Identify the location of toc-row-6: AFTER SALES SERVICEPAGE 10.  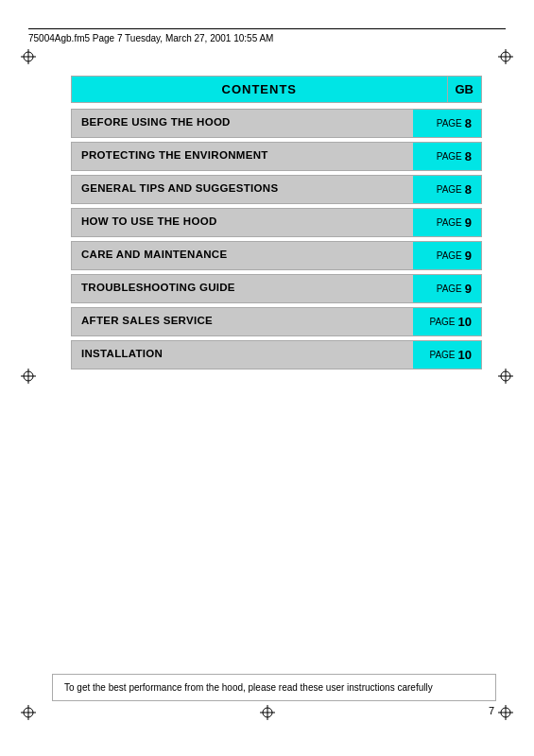
(276, 321).